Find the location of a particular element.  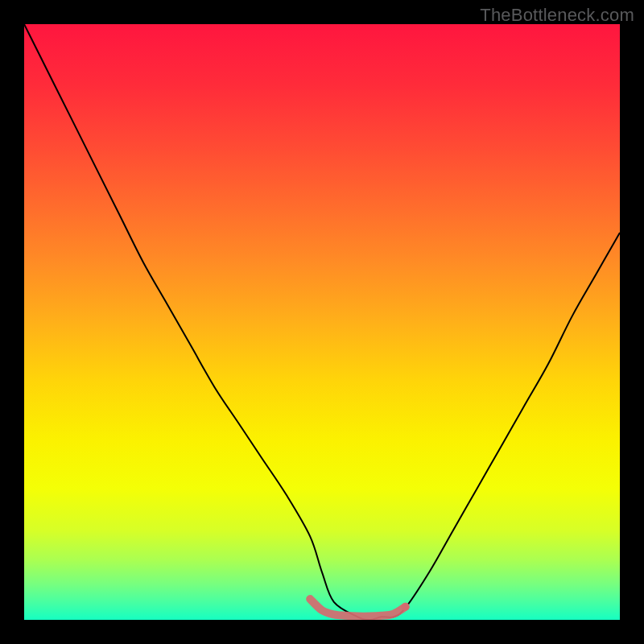

marker-dot is located at coordinates (406, 607).